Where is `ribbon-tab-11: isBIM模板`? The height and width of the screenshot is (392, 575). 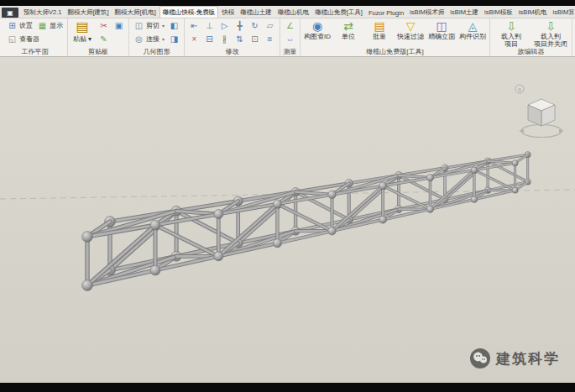 ribbon-tab-11: isBIM模板 is located at coordinates (499, 12).